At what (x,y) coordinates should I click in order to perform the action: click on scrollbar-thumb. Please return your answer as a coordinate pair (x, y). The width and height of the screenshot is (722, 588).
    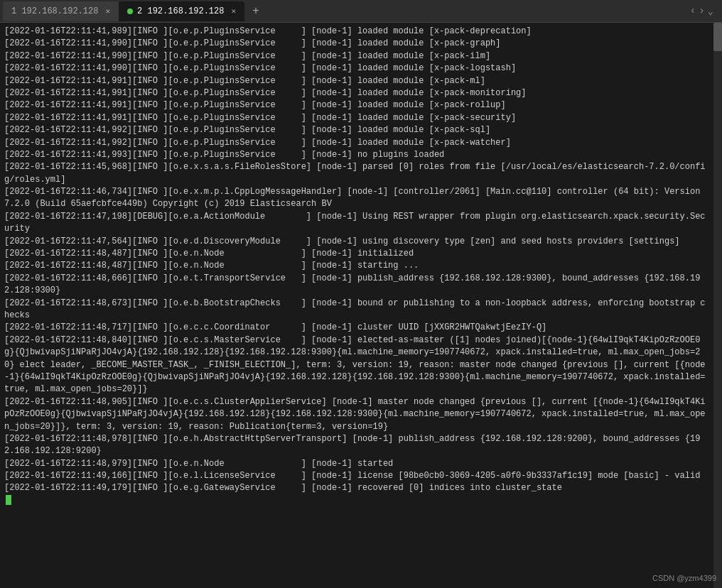
    Looking at the image, I should click on (718, 37).